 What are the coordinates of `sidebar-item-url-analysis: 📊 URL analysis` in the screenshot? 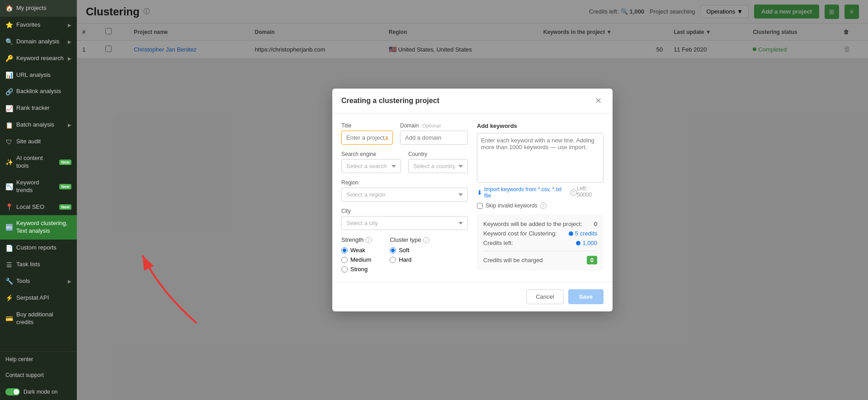 It's located at (38, 75).